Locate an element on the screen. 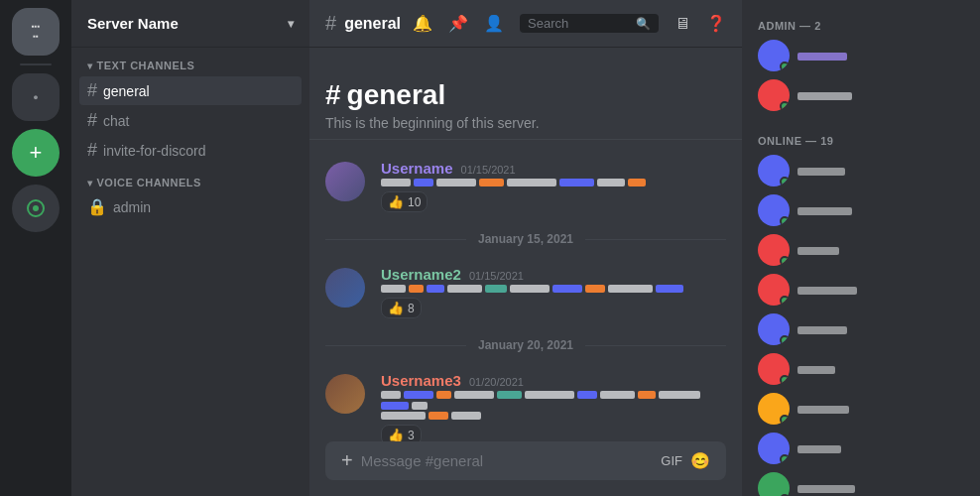 The height and width of the screenshot is (496, 980). voice-collapse-arrow: ▾ is located at coordinates (90, 183).